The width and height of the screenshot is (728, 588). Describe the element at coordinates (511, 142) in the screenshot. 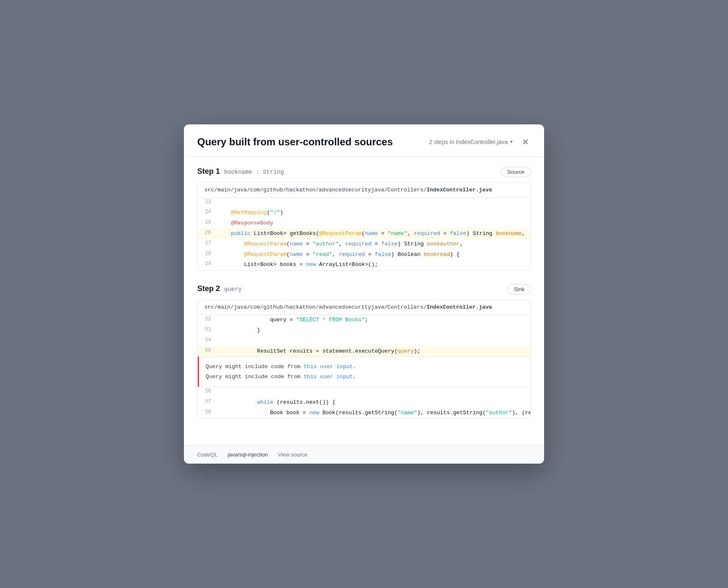

I see `chevron-down-icon: ▼` at that location.